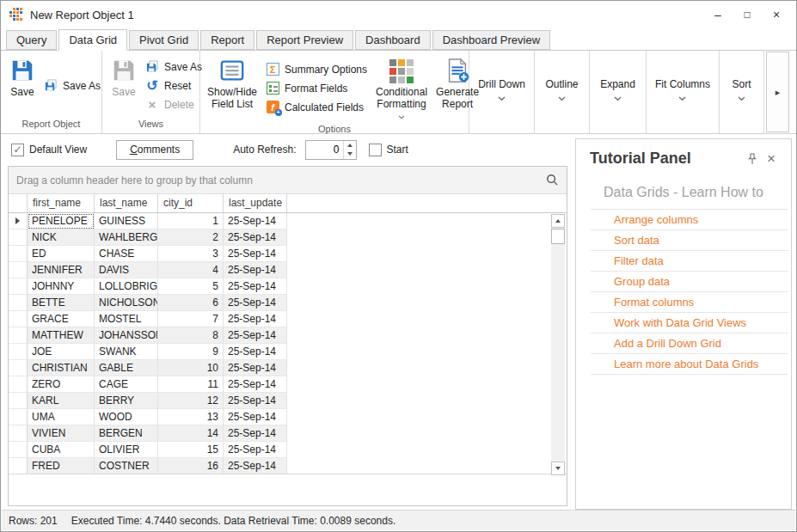 This screenshot has height=532, width=797. Describe the element at coordinates (61, 401) in the screenshot. I see `grid-cell: KARL` at that location.